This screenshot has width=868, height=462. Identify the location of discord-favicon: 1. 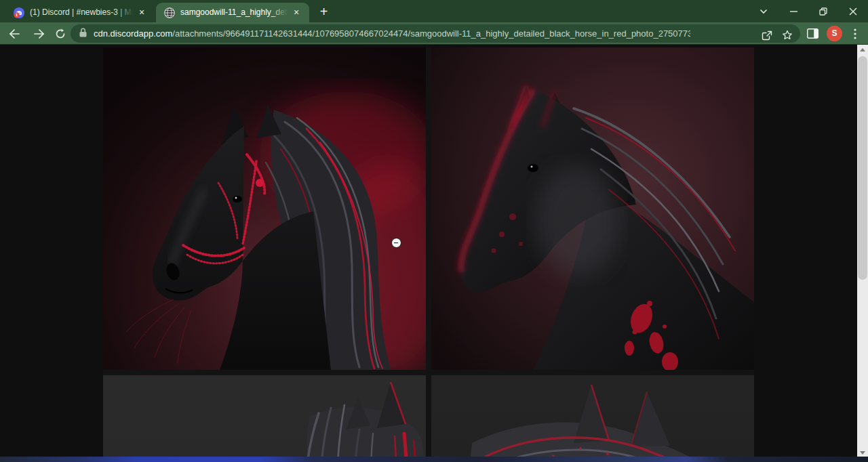
(19, 13).